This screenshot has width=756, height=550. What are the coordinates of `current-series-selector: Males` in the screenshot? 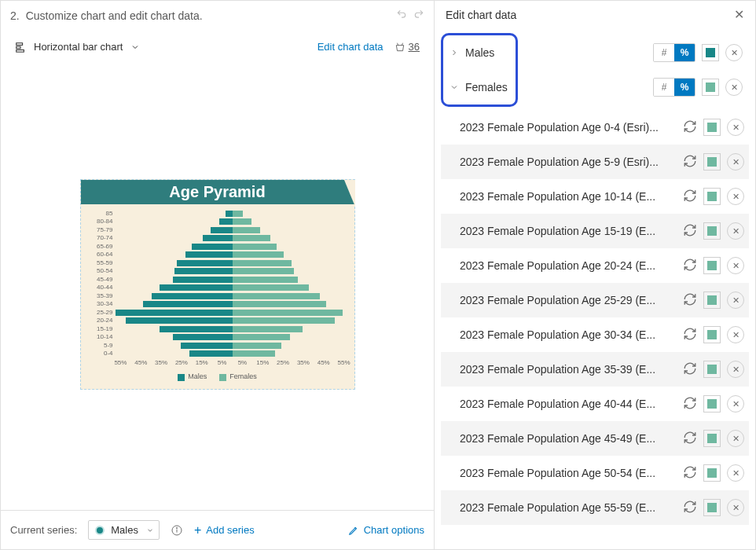 It's located at (124, 530).